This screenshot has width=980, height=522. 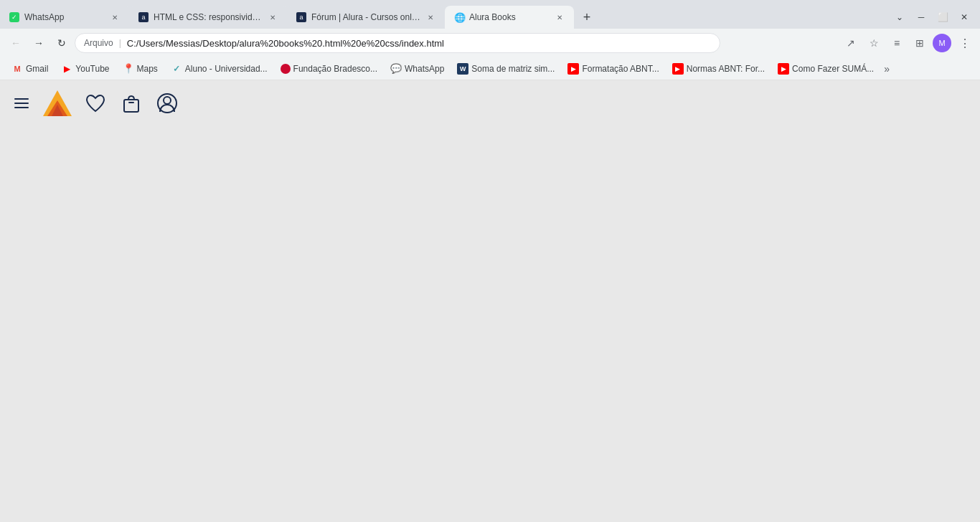 What do you see at coordinates (573, 69) in the screenshot?
I see `formatacao-icon: ▶` at bounding box center [573, 69].